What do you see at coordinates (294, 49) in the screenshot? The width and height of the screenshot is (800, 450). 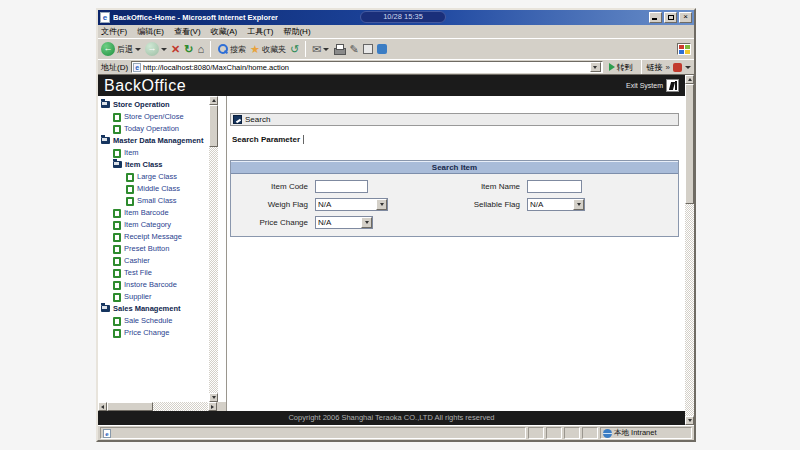 I see `history-button: ↺` at bounding box center [294, 49].